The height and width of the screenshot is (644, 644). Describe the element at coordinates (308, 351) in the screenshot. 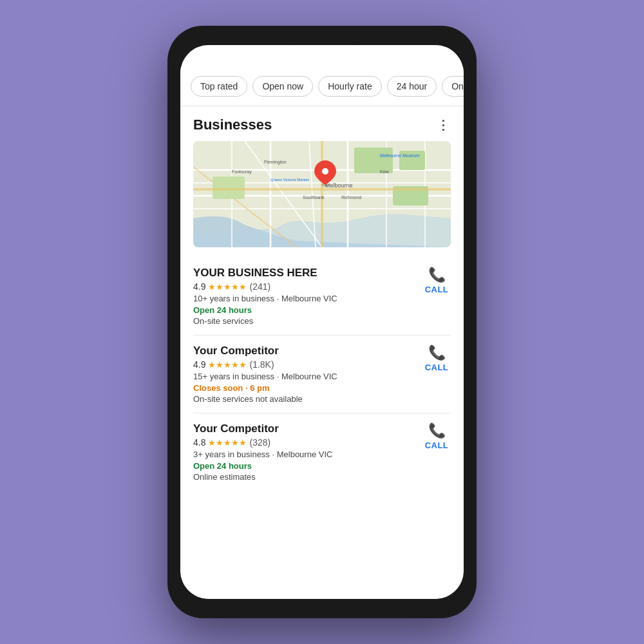

I see `business-name-2: Your Competitor` at that location.